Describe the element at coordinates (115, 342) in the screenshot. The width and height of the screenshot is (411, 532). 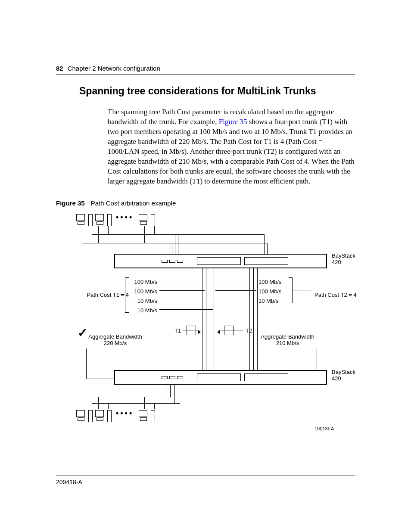
I see `aggregate-box-outline` at that location.